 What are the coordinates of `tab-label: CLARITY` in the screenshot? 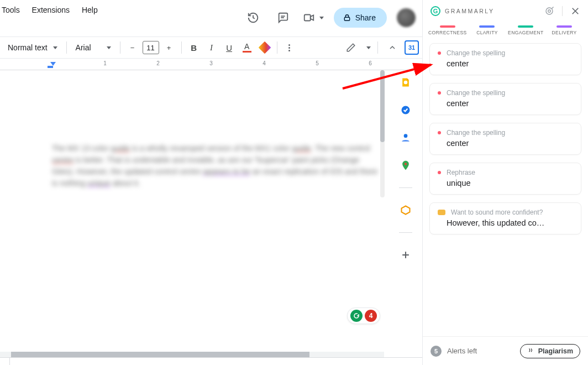 It's located at (487, 33).